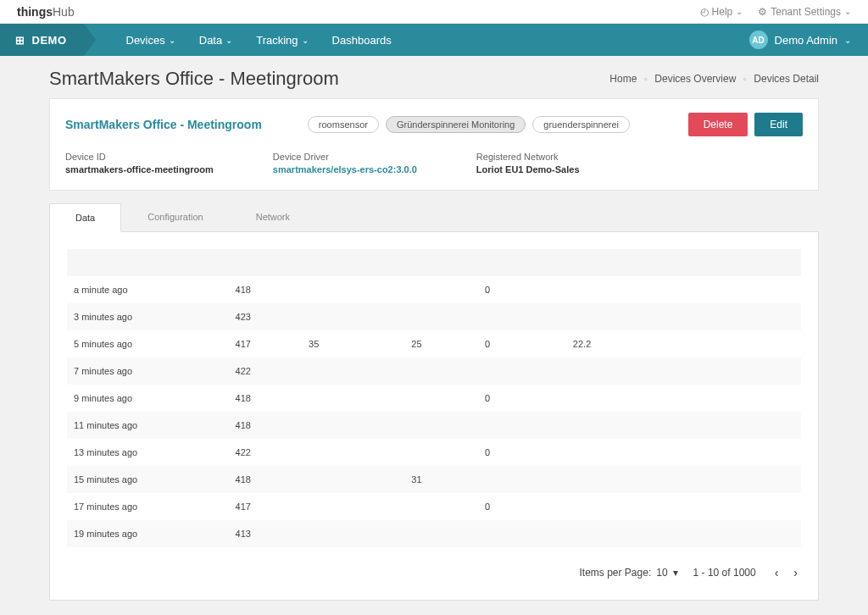 The image size is (868, 615). What do you see at coordinates (778, 125) in the screenshot?
I see `edit-button: Edit` at bounding box center [778, 125].